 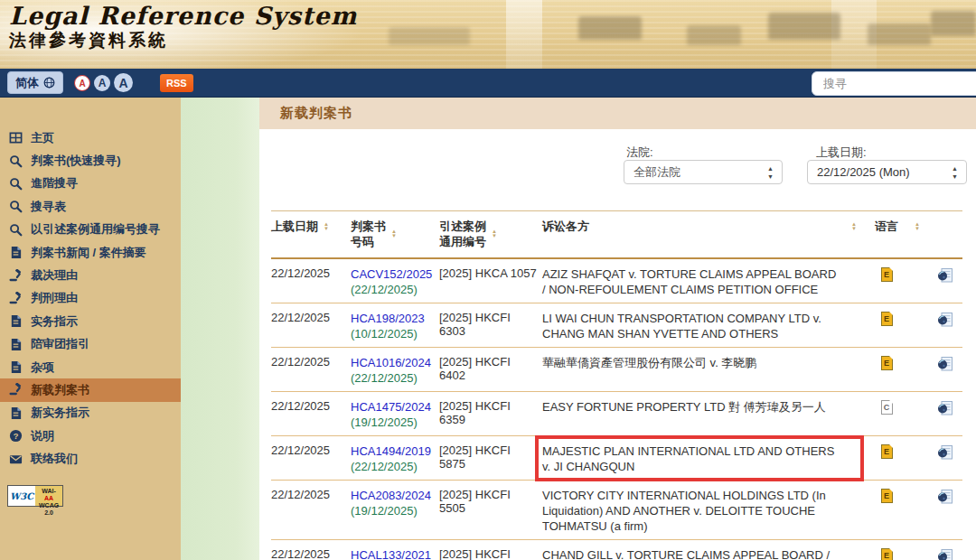 I want to click on sidebar-item-label: 新实务指示, so click(x=60, y=413).